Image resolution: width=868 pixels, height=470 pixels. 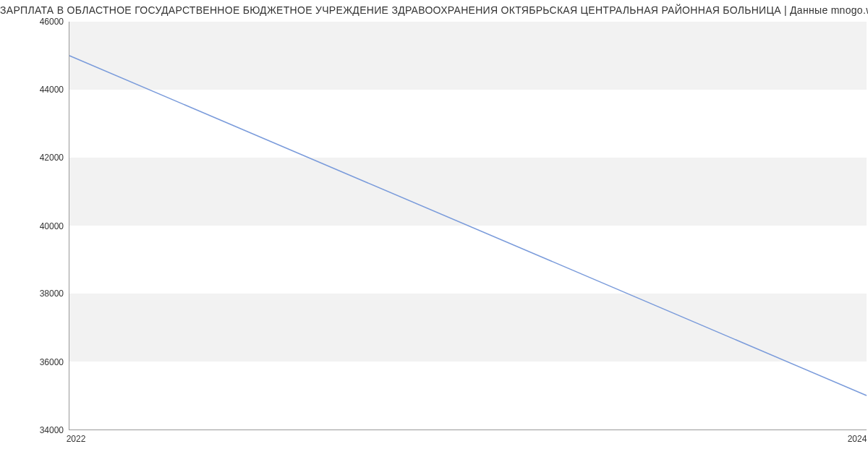 I want to click on y-tick-label: 40000, so click(x=52, y=226).